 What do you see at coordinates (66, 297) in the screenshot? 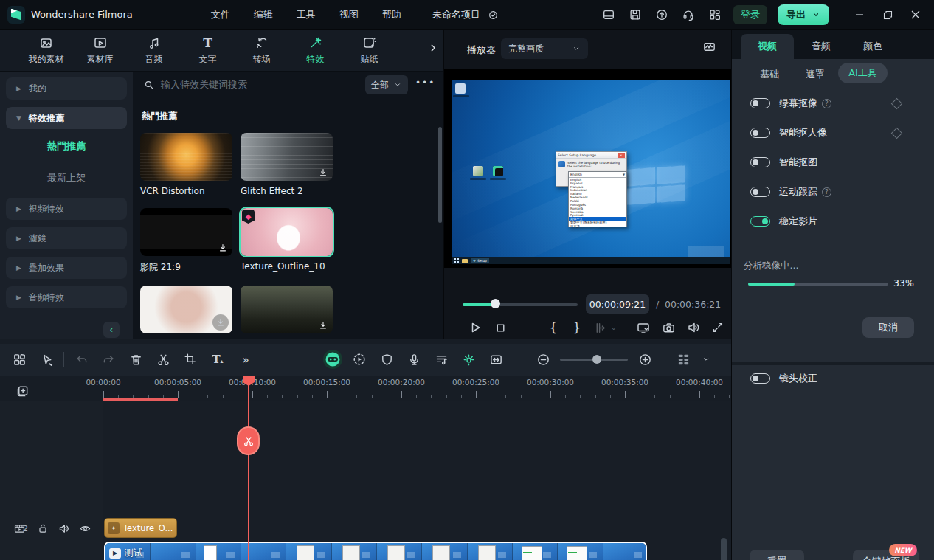
I see `sidebar-category: ▶ 音頻特效` at bounding box center [66, 297].